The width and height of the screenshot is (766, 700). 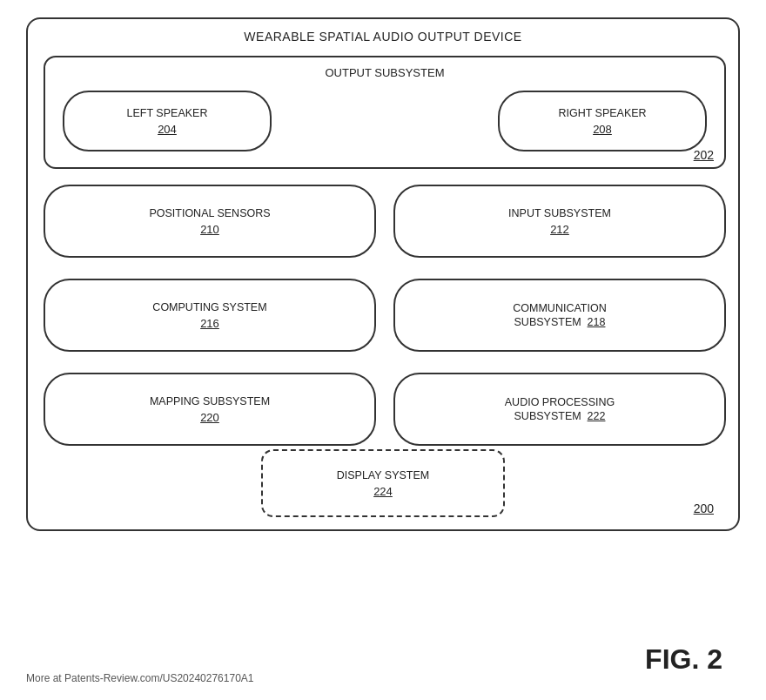 What do you see at coordinates (560, 409) in the screenshot?
I see `audio-processing-title: AUDIO PROCESSING SUBSYSTEM 222` at bounding box center [560, 409].